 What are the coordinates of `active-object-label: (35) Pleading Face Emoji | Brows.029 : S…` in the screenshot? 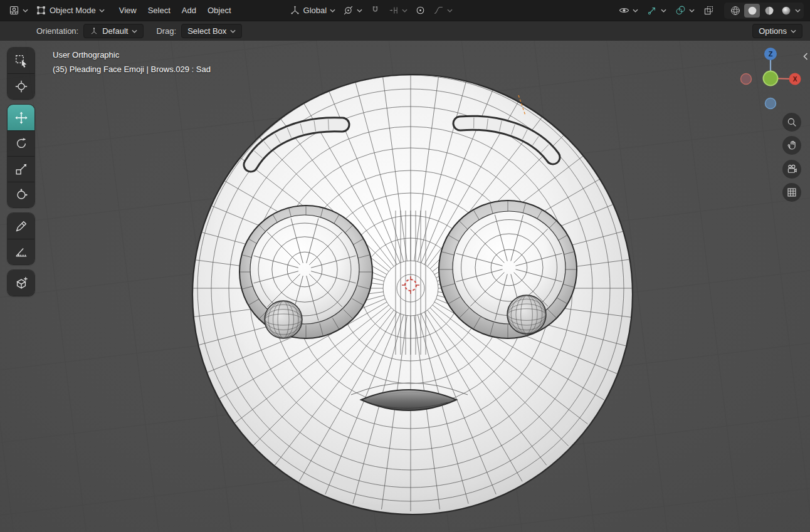 It's located at (132, 69).